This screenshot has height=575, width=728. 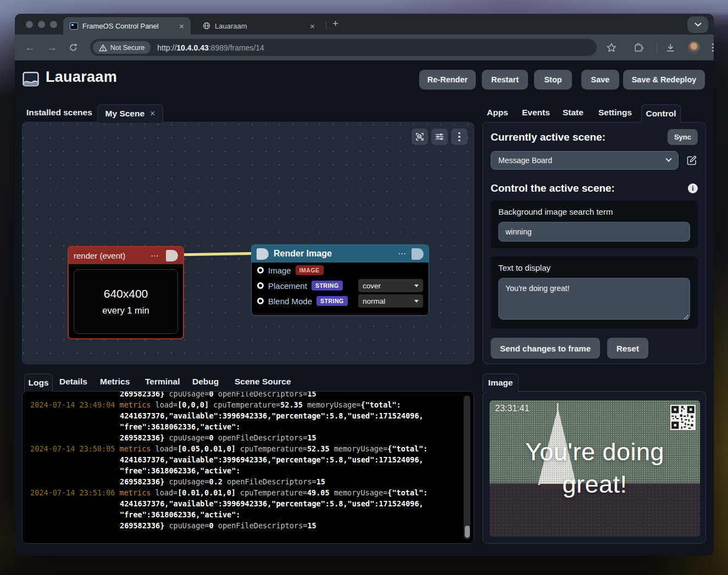 I want to click on extensions-icon, so click(x=638, y=47).